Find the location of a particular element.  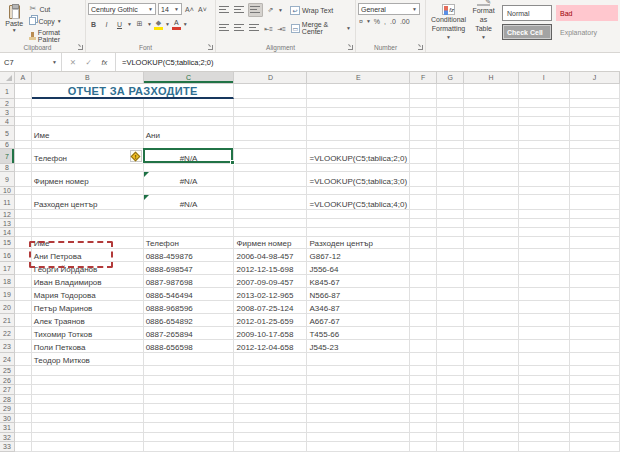

cell-J2 is located at coordinates (595, 104).